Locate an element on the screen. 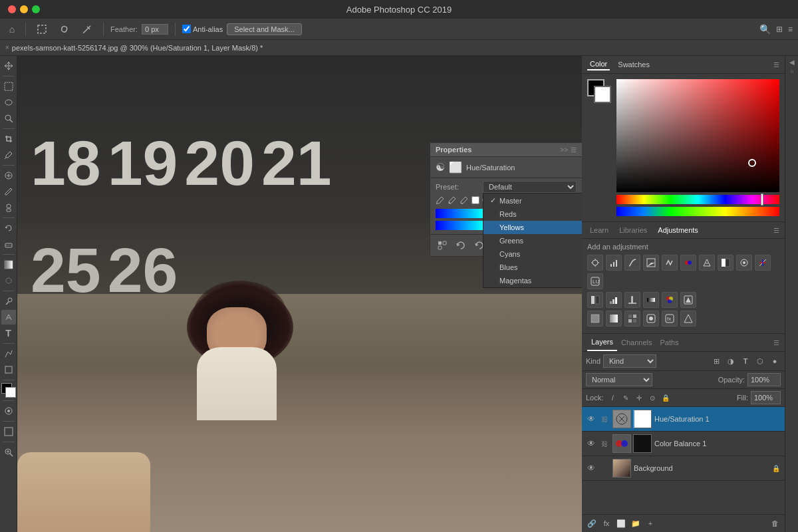  bw-adj-btn is located at coordinates (726, 263).